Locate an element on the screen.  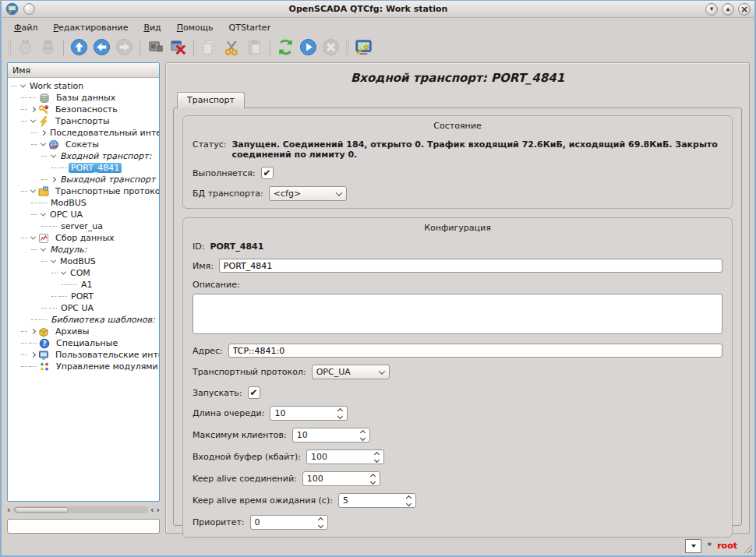
scroll-left-icon: ‹ is located at coordinates (9, 509).